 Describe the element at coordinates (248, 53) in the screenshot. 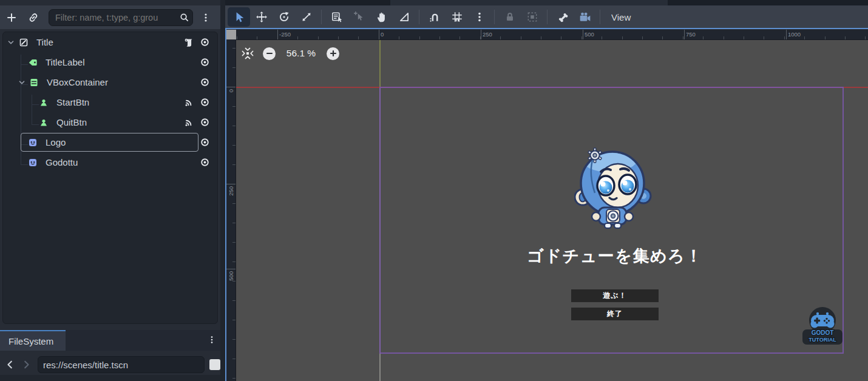

I see `center-view-icon` at that location.